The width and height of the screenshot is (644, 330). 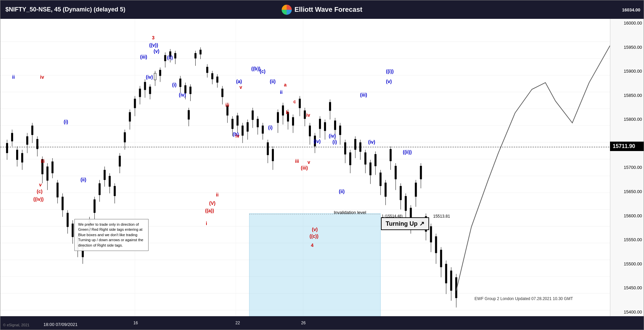 What do you see at coordinates (627, 71) in the screenshot?
I see `price-15900: 15900.00` at bounding box center [627, 71].